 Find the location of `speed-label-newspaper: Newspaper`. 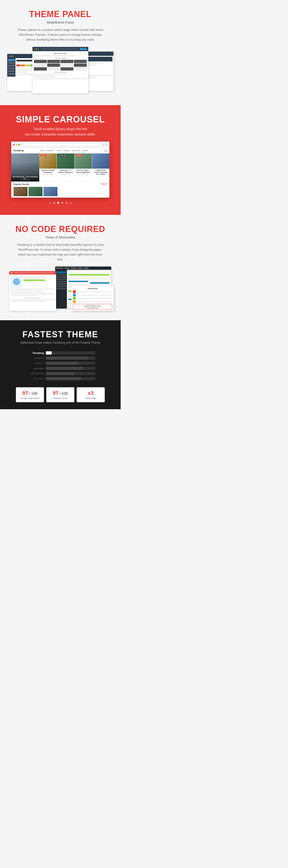

speed-label-newspaper: Newspaper is located at coordinates (34, 369).